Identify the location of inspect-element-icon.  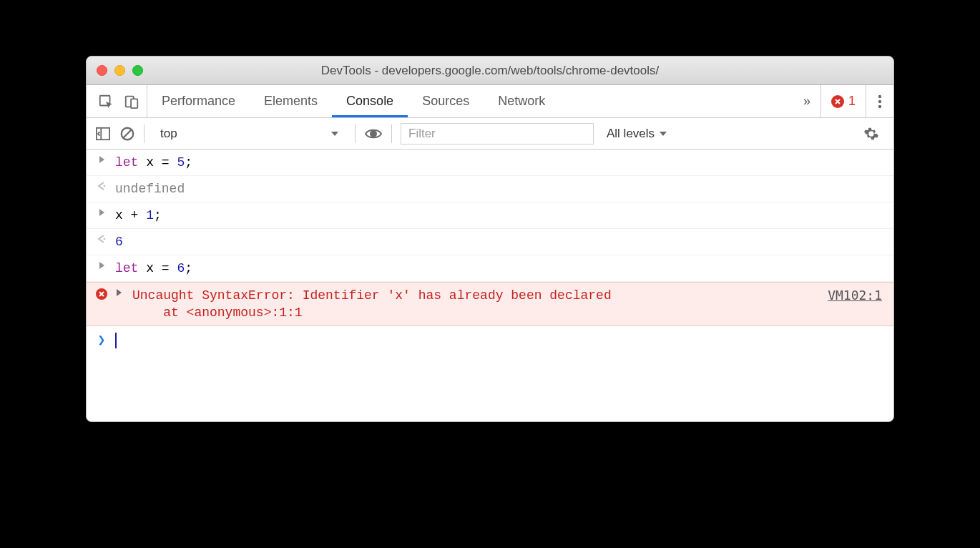
(106, 102).